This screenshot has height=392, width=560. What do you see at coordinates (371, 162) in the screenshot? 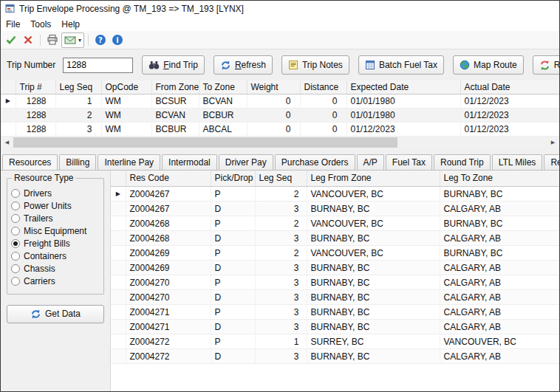
I see `tab-a-p: A/P` at bounding box center [371, 162].